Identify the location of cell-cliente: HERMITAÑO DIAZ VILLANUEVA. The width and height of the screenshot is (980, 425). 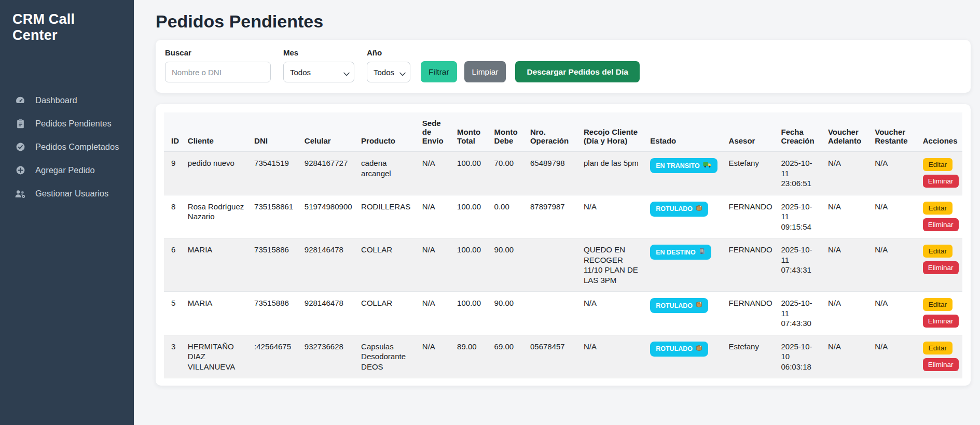
(217, 357).